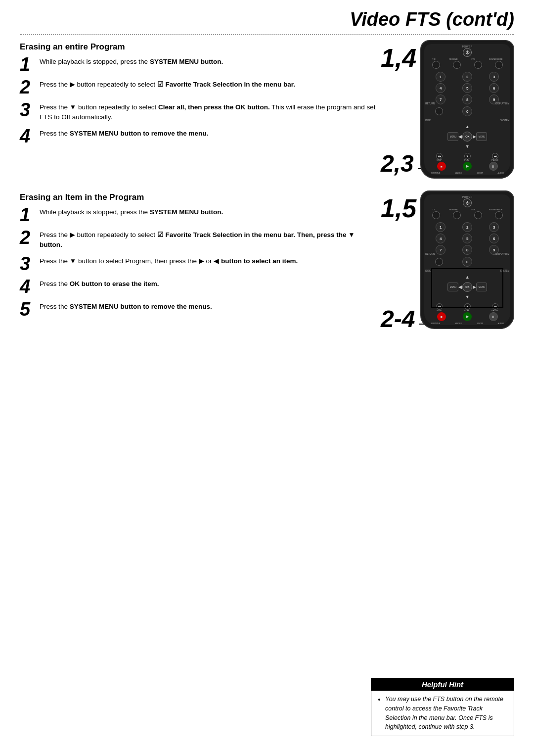 The height and width of the screenshot is (756, 534). Describe the element at coordinates (99, 284) in the screenshot. I see `step-text: Press the OK button to erase the item.` at that location.